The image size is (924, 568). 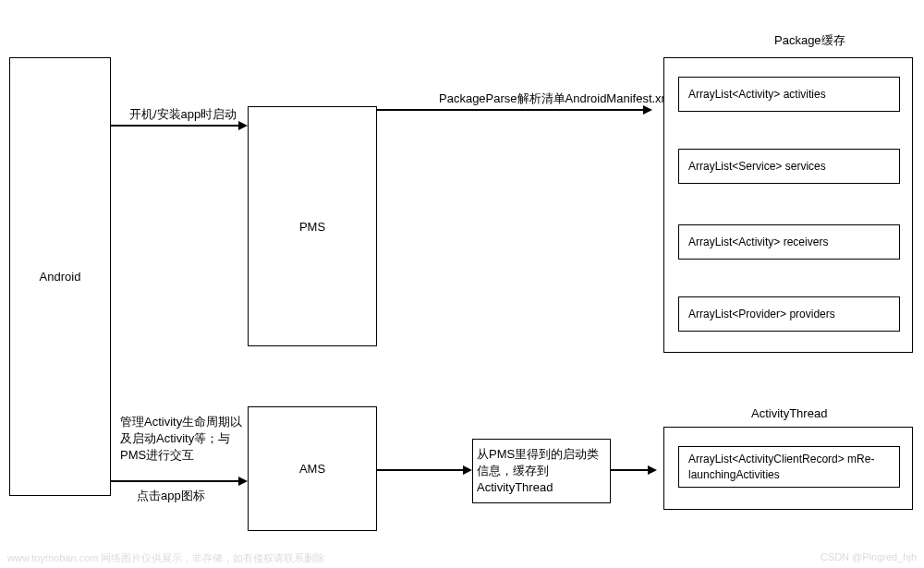 What do you see at coordinates (541, 471) in the screenshot?
I see `ams-middle-box: 从PMS里得到的启动类信息，缓存到ActivityThread` at bounding box center [541, 471].